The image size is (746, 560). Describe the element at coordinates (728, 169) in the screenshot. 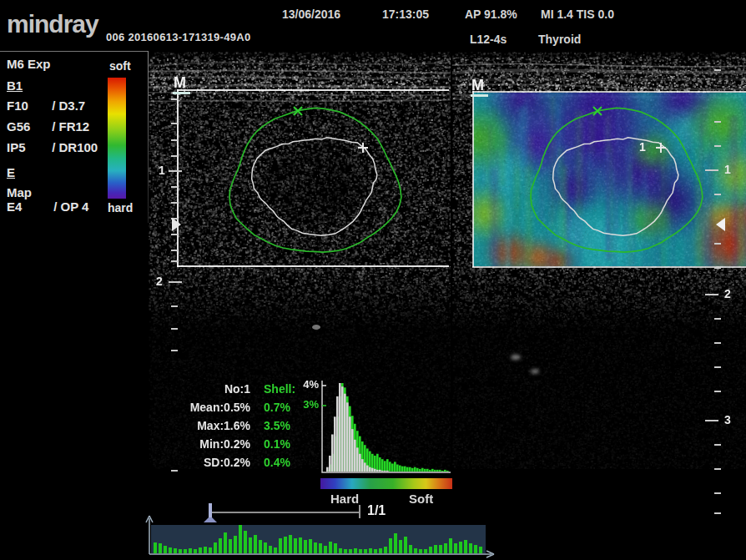

I see `right-ruler-label-1: 1` at that location.